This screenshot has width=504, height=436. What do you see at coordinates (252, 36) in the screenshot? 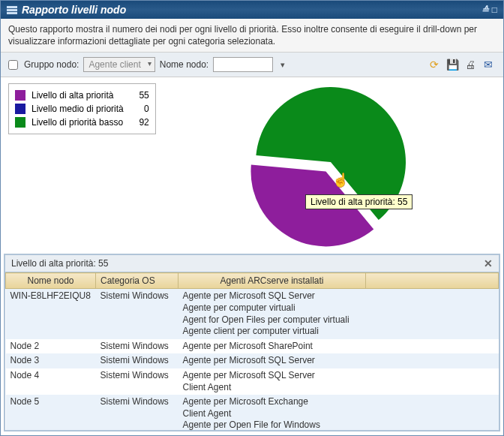
I see `report-description: Questo rapporto mostra il numero dei nod…` at bounding box center [252, 36].